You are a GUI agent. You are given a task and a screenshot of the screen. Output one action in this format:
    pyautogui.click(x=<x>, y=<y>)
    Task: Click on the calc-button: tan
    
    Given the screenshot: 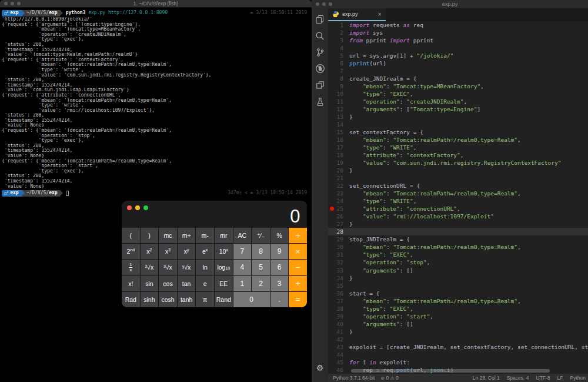 What is the action you would take?
    pyautogui.click(x=187, y=284)
    